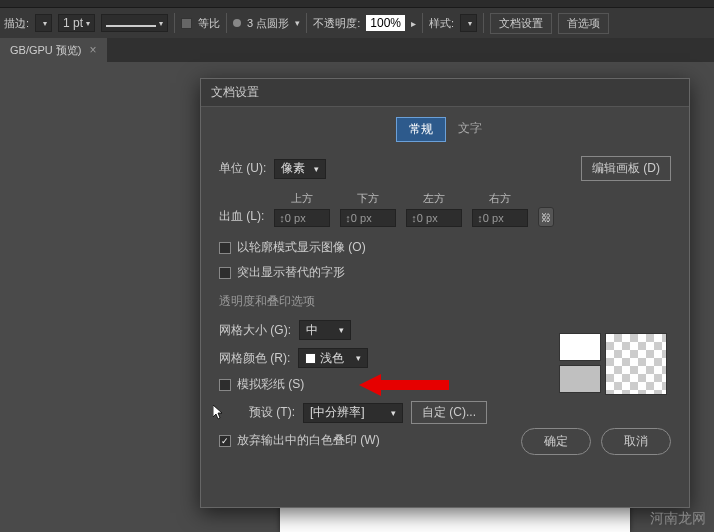 The image size is (714, 532). I want to click on custom-button: 自定 (C)..., so click(449, 412).